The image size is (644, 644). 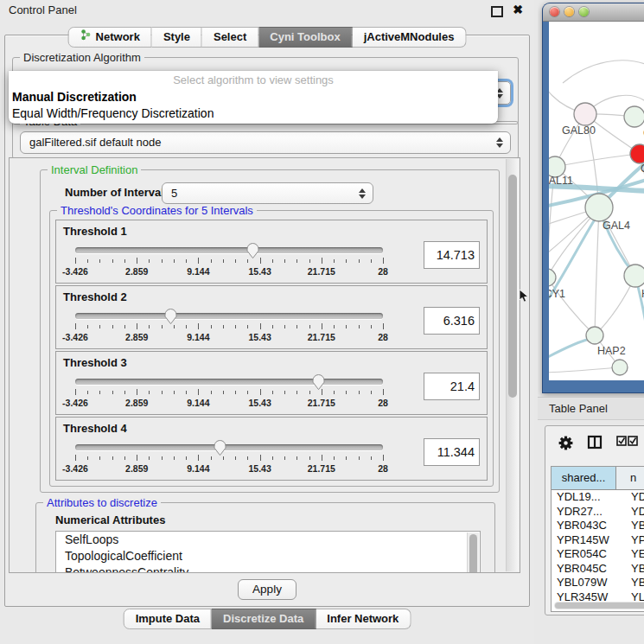 What do you see at coordinates (451, 321) in the screenshot?
I see `threshold-value-field: 6.316` at bounding box center [451, 321].